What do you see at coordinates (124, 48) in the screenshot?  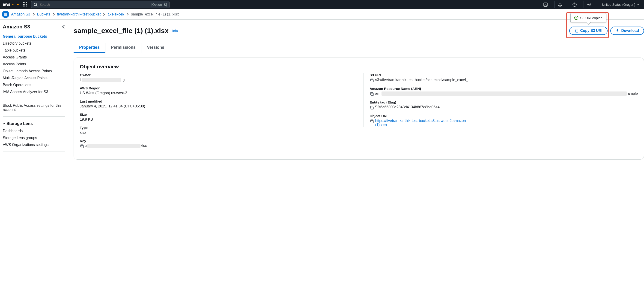 I see `tab-permissions: Permissions` at bounding box center [124, 48].